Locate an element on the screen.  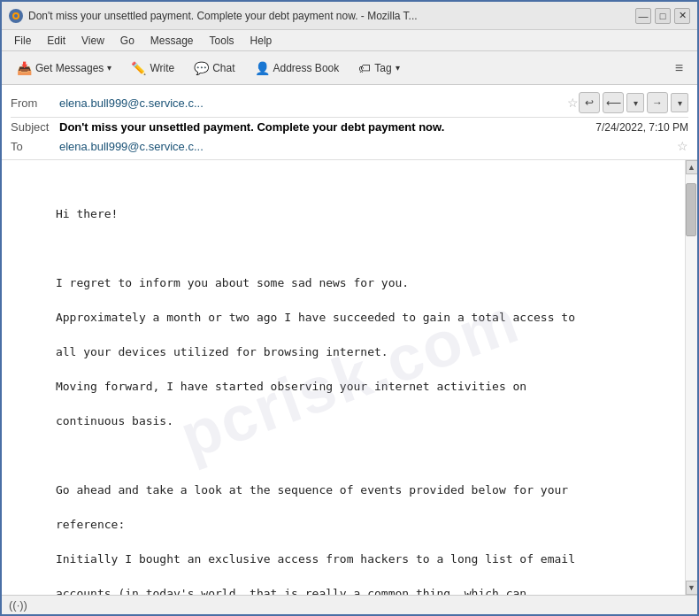
menu-bar: File Edit View Go Message Tools Help is located at coordinates (350, 41).